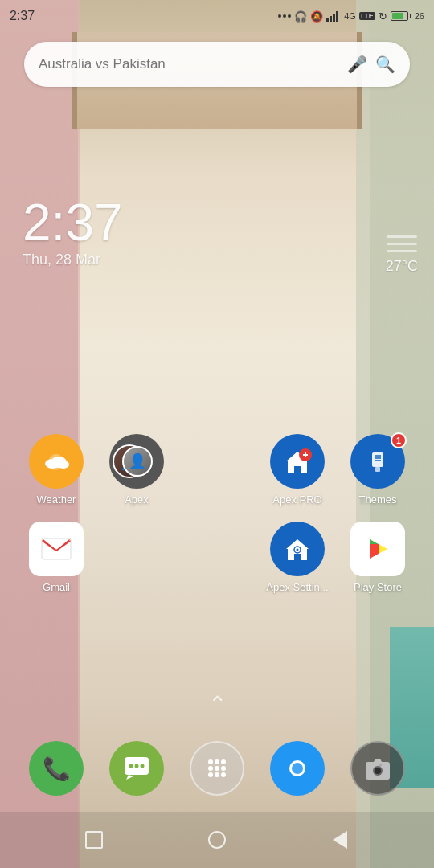 Image resolution: width=434 pixels, height=868 pixels. What do you see at coordinates (56, 461) in the screenshot?
I see `weather-app-icon` at bounding box center [56, 461].